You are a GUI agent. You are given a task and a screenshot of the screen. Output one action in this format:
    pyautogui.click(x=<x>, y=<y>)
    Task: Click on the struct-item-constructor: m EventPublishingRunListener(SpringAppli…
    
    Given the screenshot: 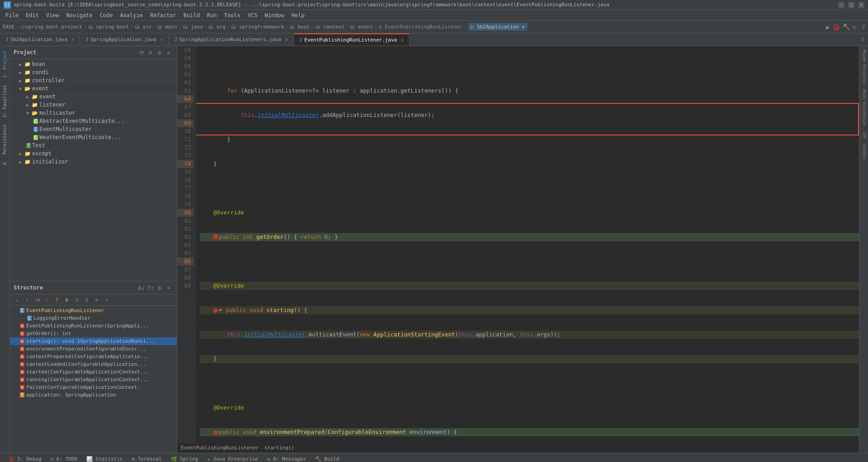 What is the action you would take?
    pyautogui.click(x=93, y=326)
    